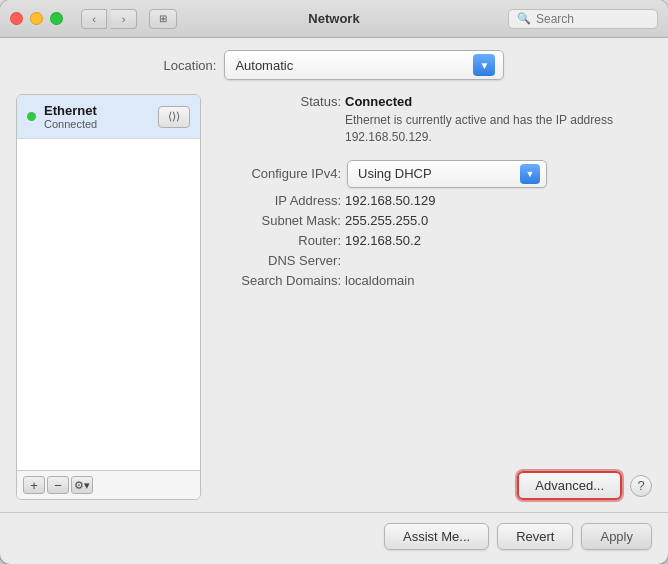 This screenshot has width=668, height=564. Describe the element at coordinates (432, 120) in the screenshot. I see `status-section: Status: Connected Ethernet is currently …` at that location.